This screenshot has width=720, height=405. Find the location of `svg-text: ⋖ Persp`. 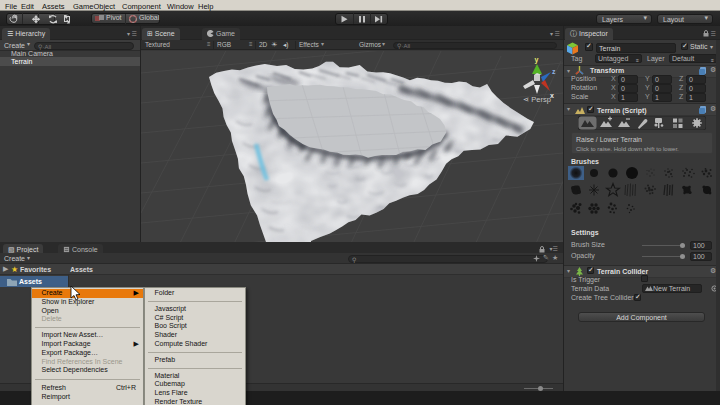

svg-text: ⋖ Persp is located at coordinates (537, 100).